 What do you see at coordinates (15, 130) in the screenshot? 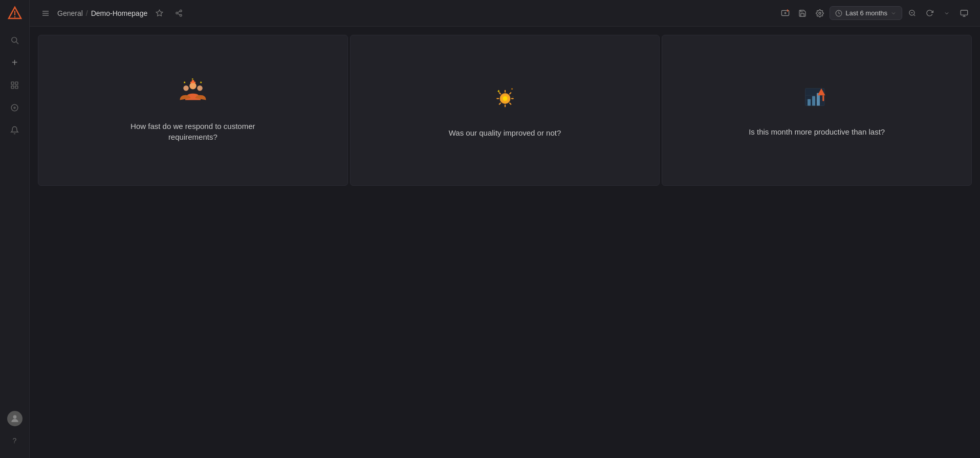
I see `sidebar-notifications` at bounding box center [15, 130].